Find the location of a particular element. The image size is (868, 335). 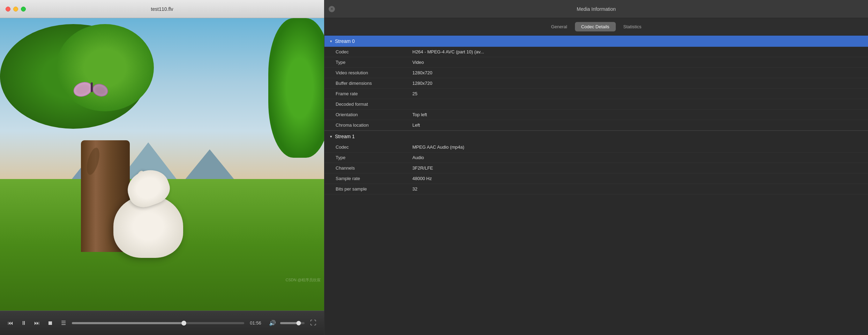

table-row: Type Audio is located at coordinates (596, 158).